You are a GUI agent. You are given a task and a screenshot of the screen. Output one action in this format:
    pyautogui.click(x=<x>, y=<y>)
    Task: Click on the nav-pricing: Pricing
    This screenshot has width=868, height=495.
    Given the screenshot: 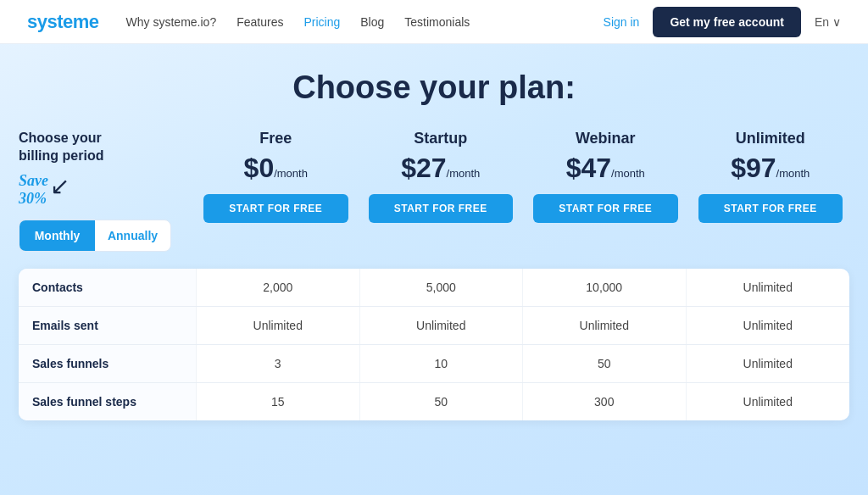 What is the action you would take?
    pyautogui.click(x=322, y=22)
    